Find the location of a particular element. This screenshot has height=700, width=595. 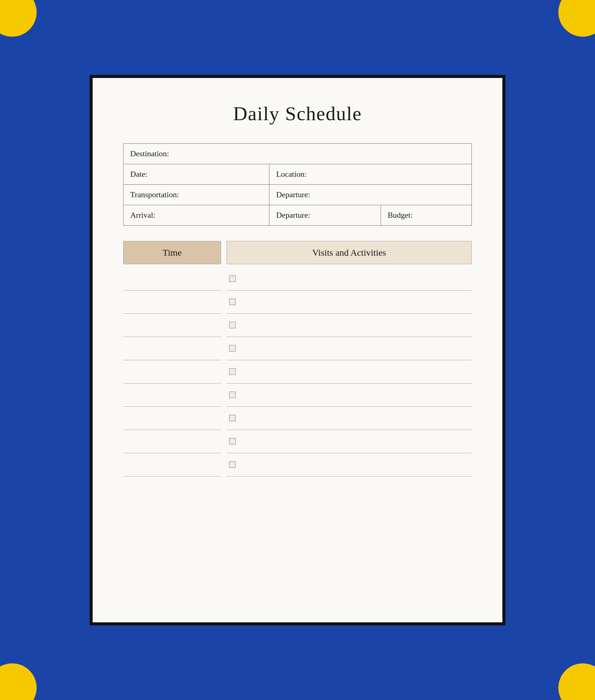

schedule-header: Time Visits and Activities is located at coordinates (298, 252).